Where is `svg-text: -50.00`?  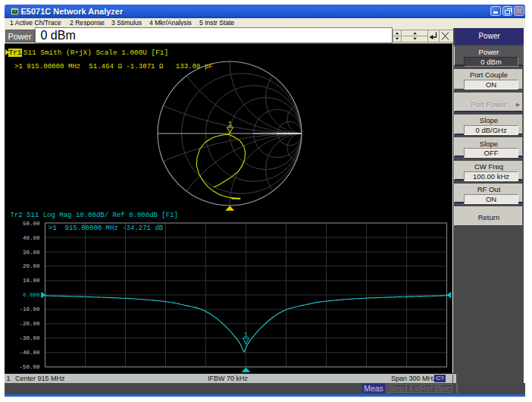 svg-text: -50.00 is located at coordinates (30, 367).